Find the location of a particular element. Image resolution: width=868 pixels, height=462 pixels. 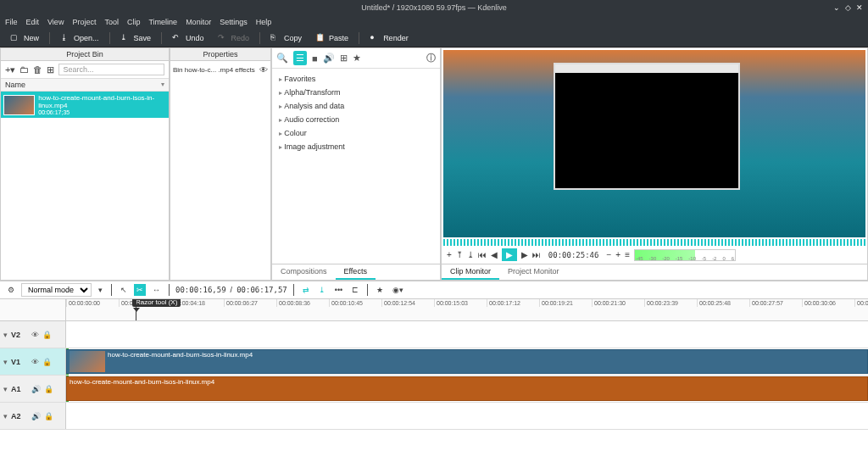

effect-category: Audio correction is located at coordinates (356, 120).